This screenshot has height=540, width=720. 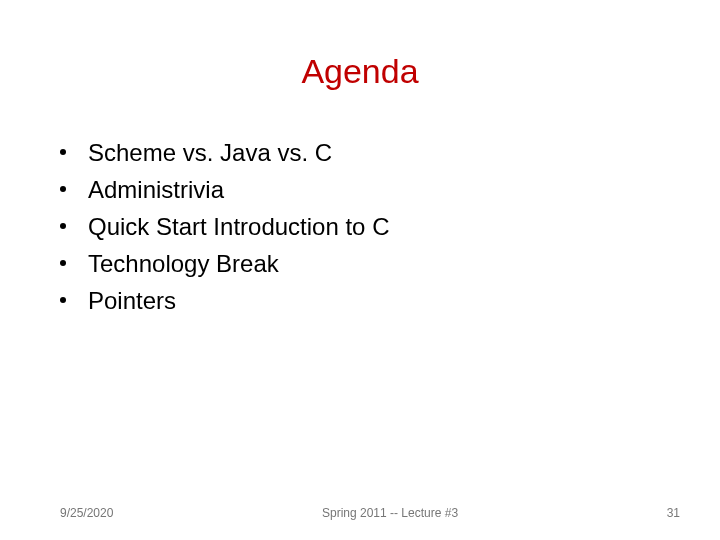 What do you see at coordinates (132, 300) in the screenshot?
I see `list-item-text: Pointers` at bounding box center [132, 300].